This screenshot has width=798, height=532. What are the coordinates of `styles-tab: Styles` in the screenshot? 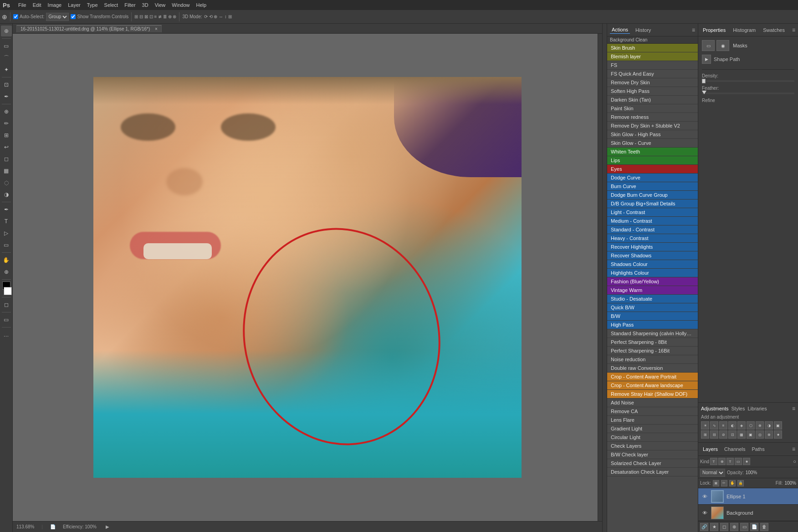 It's located at (738, 409).